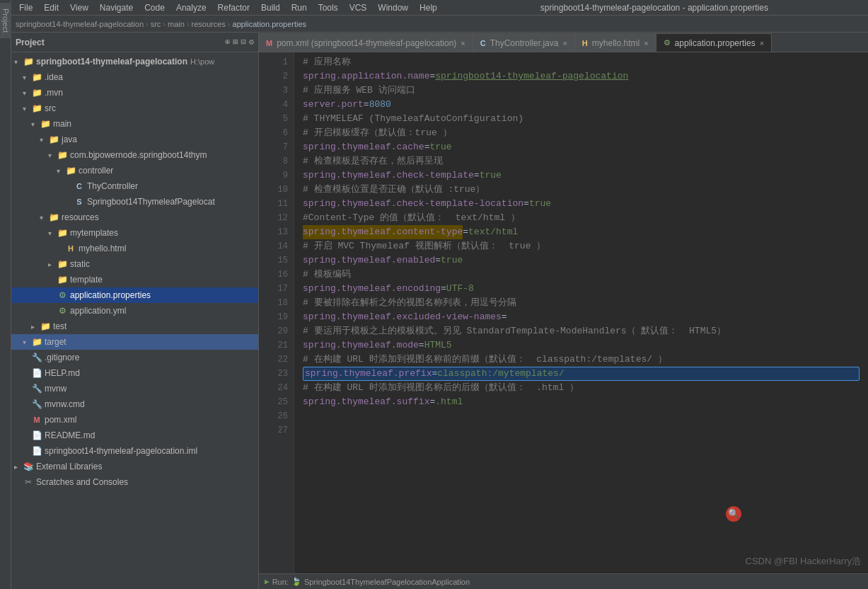 The height and width of the screenshot is (589, 868). What do you see at coordinates (134, 358) in the screenshot?
I see `tree-item-gitignore: 🔧 .gitignore` at bounding box center [134, 358].